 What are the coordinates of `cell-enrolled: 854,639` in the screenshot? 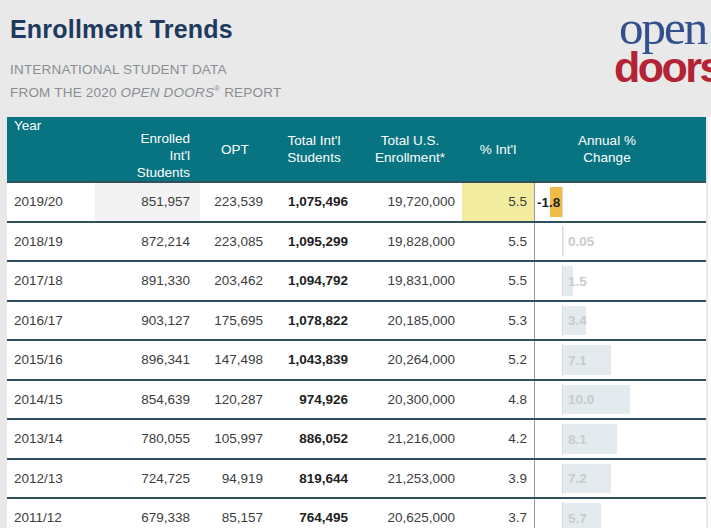 It's located at (148, 400).